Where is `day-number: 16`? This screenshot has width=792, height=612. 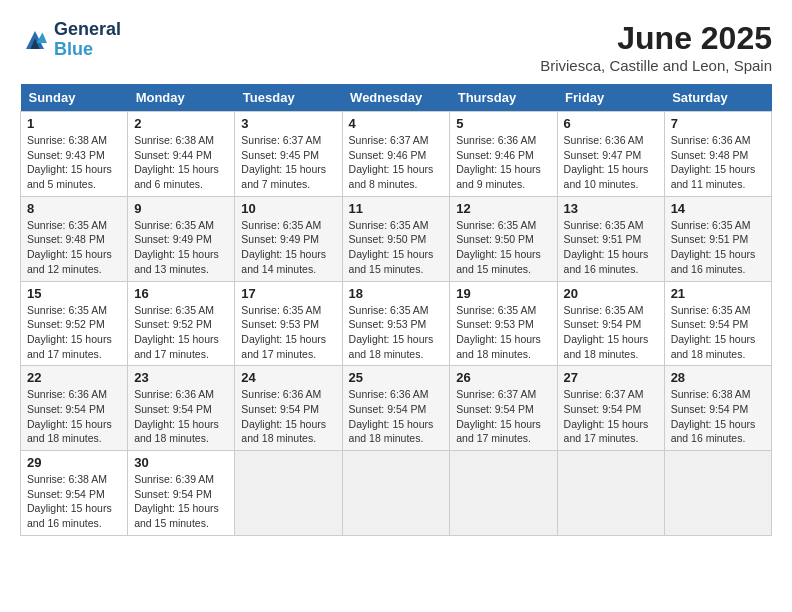 day-number: 16 is located at coordinates (181, 294).